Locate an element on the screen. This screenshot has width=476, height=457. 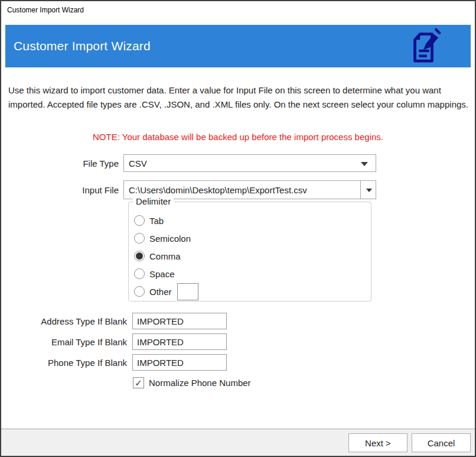
input-file-label: Input File is located at coordinates (60, 190).